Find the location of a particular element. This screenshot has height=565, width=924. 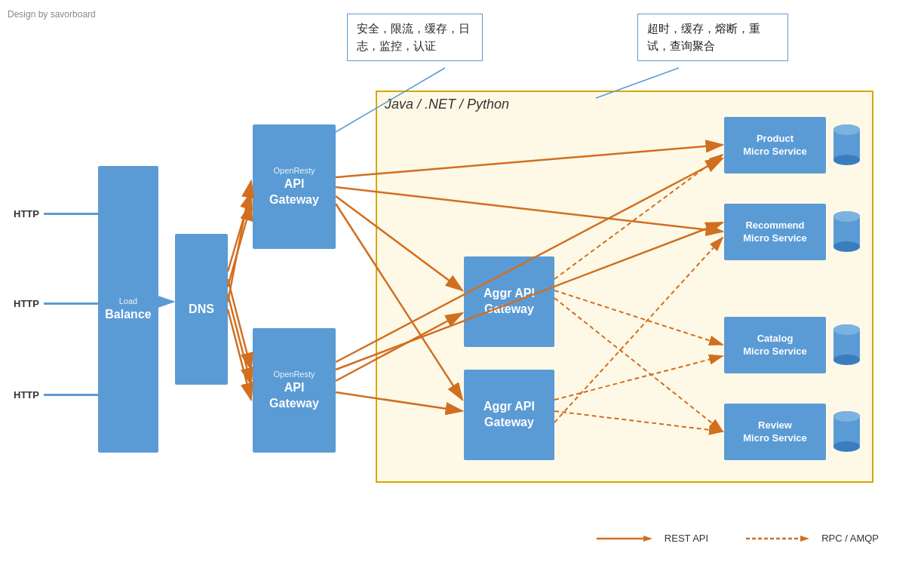

rpc-label: RPC / AMQP is located at coordinates (850, 539).